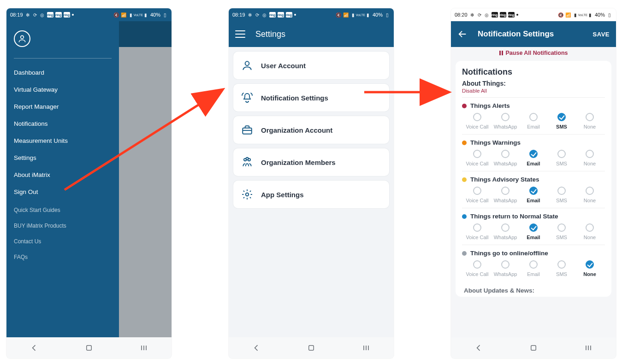 The width and height of the screenshot is (622, 364). Describe the element at coordinates (311, 194) in the screenshot. I see `settings-item-app-settings: App Settings` at that location.